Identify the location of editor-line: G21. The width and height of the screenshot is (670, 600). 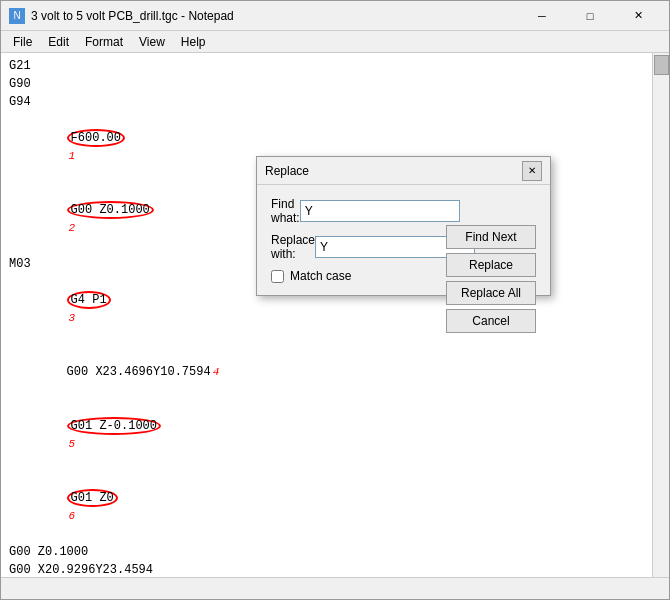
(326, 66).